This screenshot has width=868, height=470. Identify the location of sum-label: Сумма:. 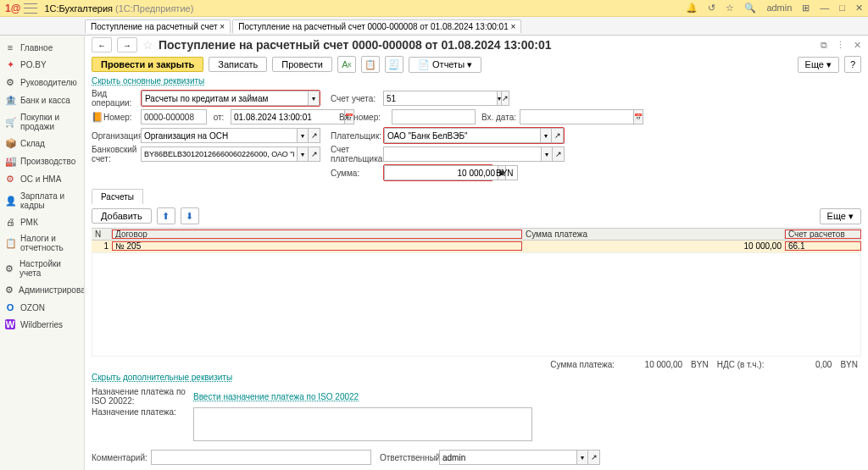
(357, 173).